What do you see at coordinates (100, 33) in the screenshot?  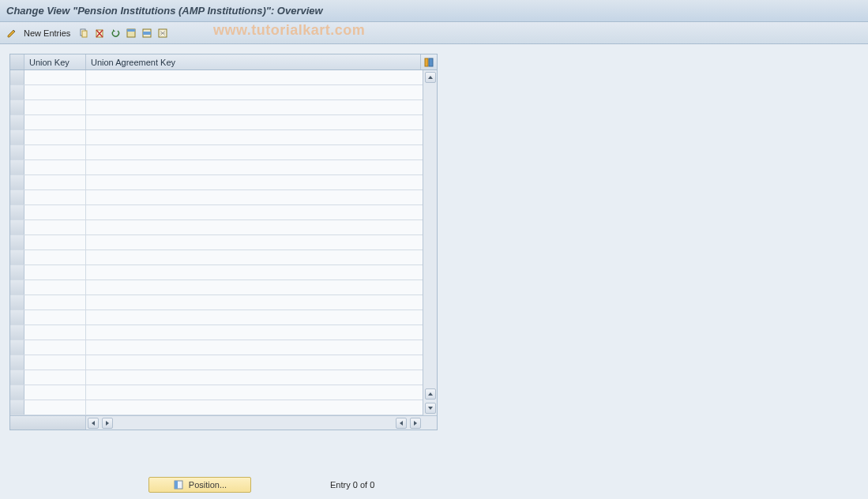 I see `delete-icon` at bounding box center [100, 33].